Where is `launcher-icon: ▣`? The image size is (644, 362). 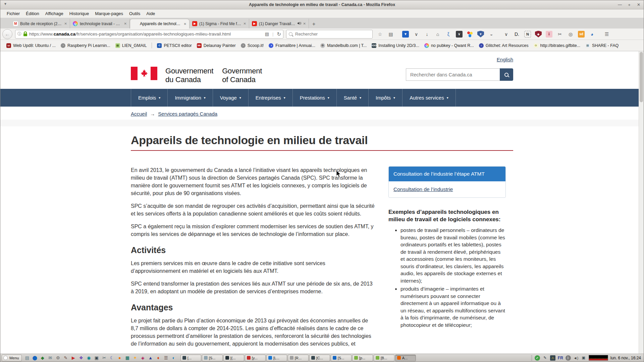
launcher-icon: ▣ is located at coordinates (97, 358).